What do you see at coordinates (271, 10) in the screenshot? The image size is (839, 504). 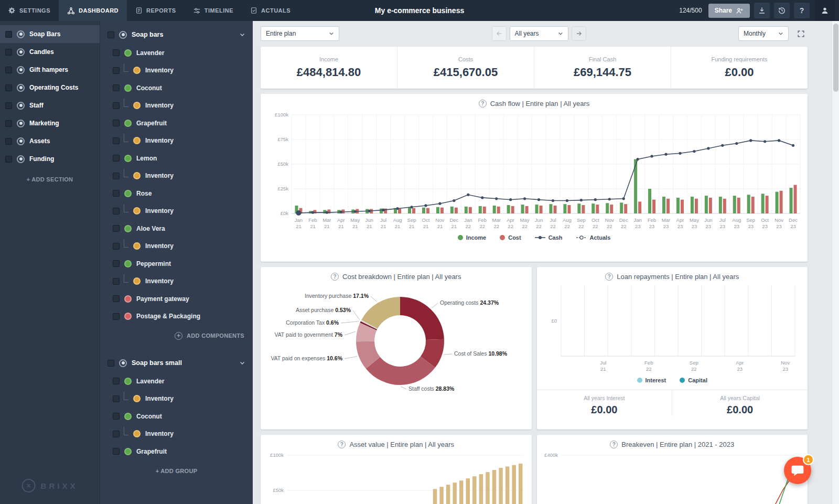 I see `nav-actuals: ACTUALS` at bounding box center [271, 10].